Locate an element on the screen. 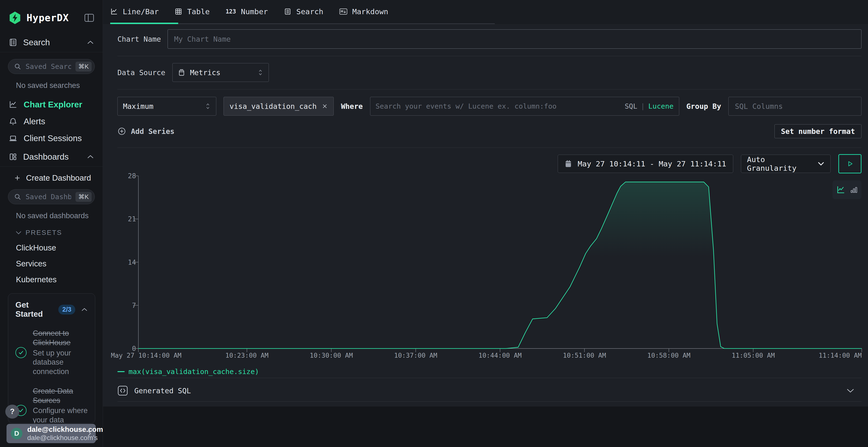 This screenshot has width=868, height=447. chart-legend: max(visa_validation_cache.size) is located at coordinates (489, 372).